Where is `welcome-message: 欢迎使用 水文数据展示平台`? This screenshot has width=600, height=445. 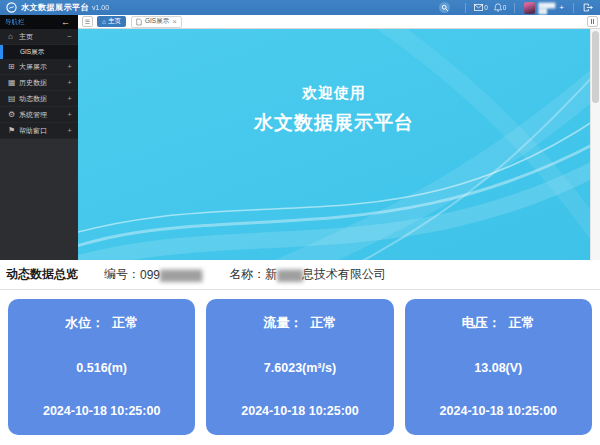
welcome-message: 欢迎使用 水文数据展示平台 is located at coordinates (334, 110).